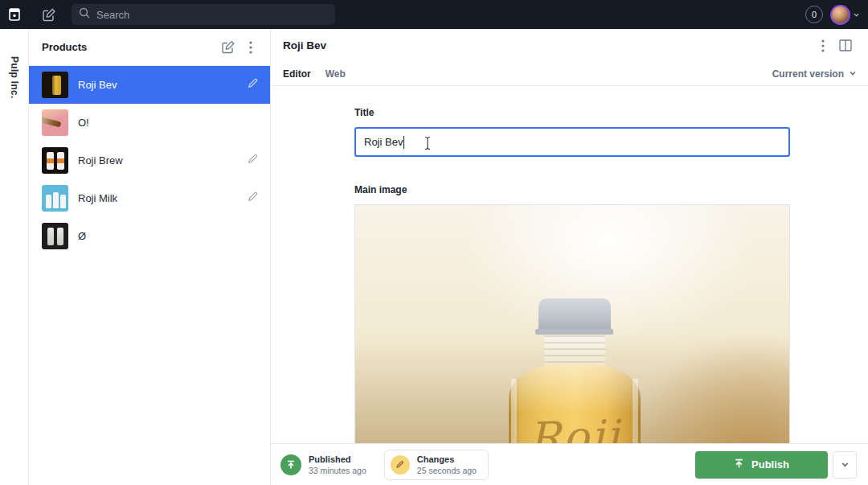  What do you see at coordinates (403, 142) in the screenshot?
I see `text-caret` at bounding box center [403, 142].